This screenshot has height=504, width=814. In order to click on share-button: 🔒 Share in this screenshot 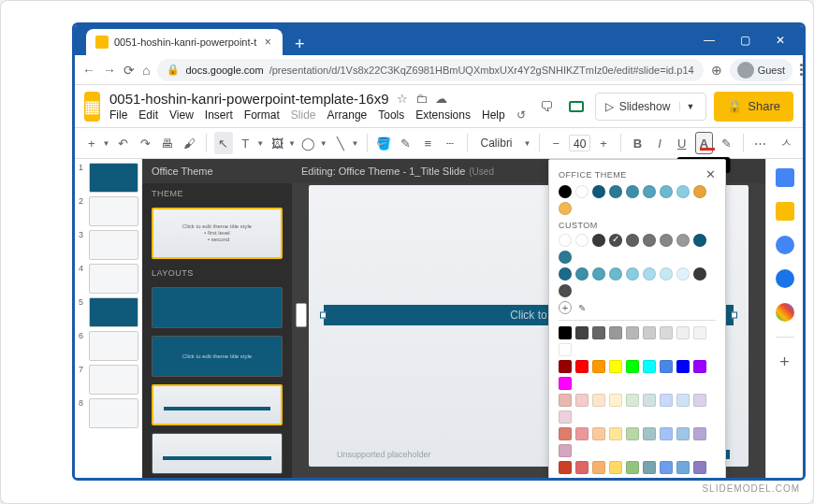, I will do `click(754, 107)`.